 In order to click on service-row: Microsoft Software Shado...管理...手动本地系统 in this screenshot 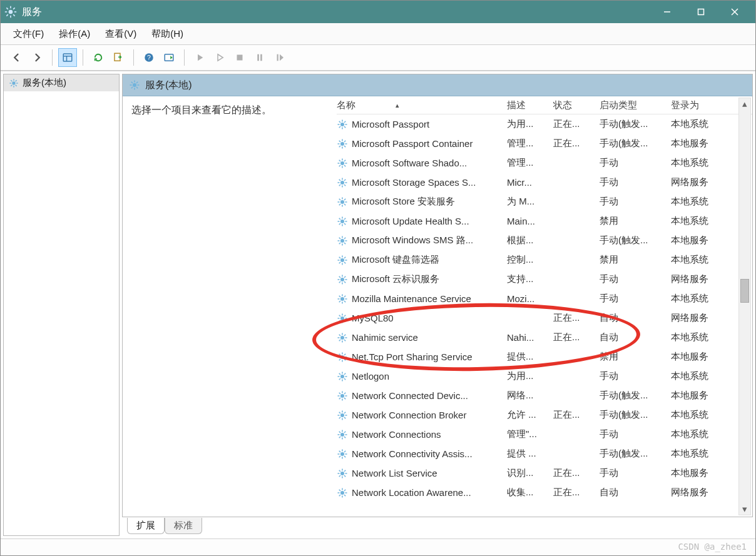, I will do `click(544, 163)`.